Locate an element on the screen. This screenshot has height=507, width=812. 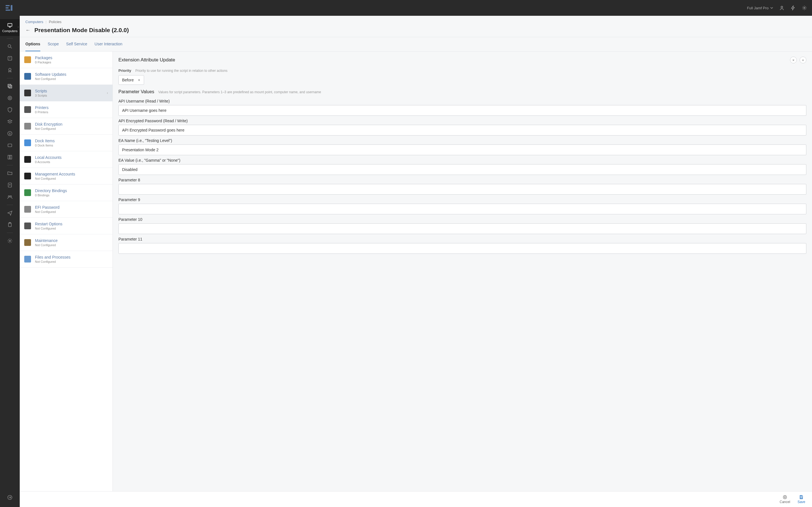
tab-self-service: Self Service is located at coordinates (77, 44).